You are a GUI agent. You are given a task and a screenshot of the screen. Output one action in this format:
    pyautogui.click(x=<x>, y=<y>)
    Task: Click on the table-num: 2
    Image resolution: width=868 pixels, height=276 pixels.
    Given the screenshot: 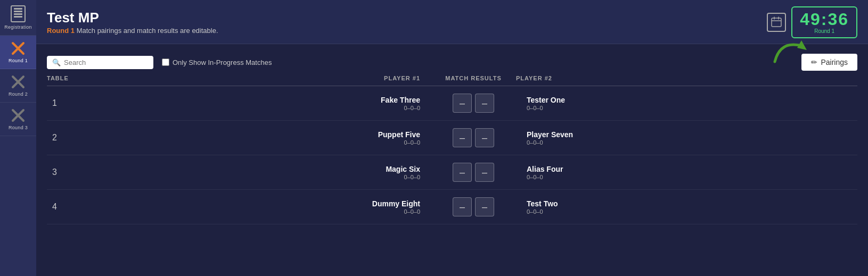 What is the action you would take?
    pyautogui.click(x=68, y=138)
    